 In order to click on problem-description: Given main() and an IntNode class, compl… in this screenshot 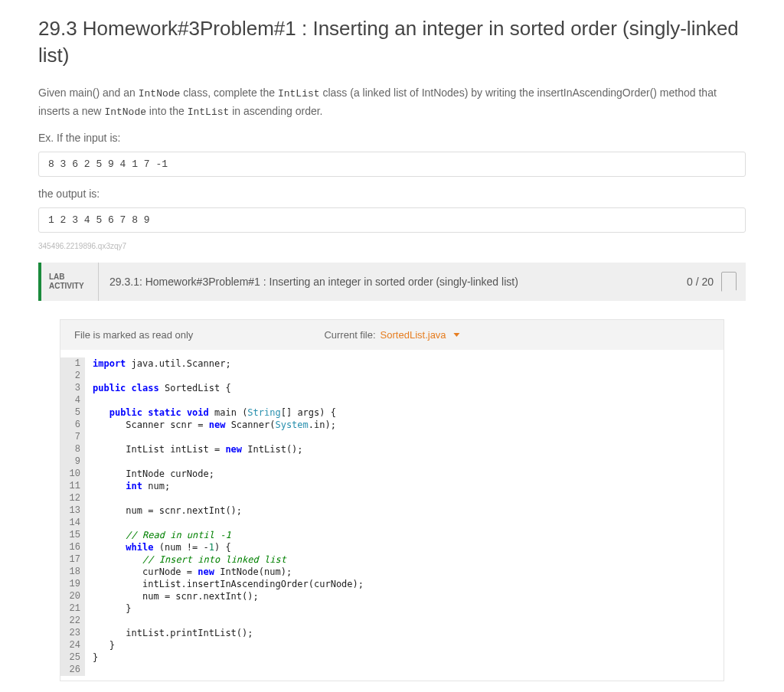, I will do `click(392, 103)`.